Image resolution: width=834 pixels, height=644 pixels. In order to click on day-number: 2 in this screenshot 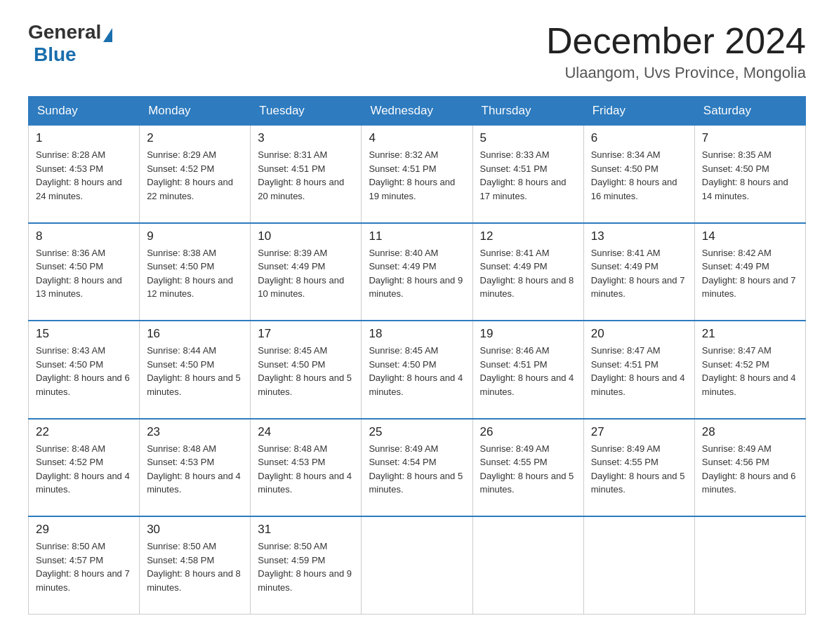, I will do `click(195, 138)`.